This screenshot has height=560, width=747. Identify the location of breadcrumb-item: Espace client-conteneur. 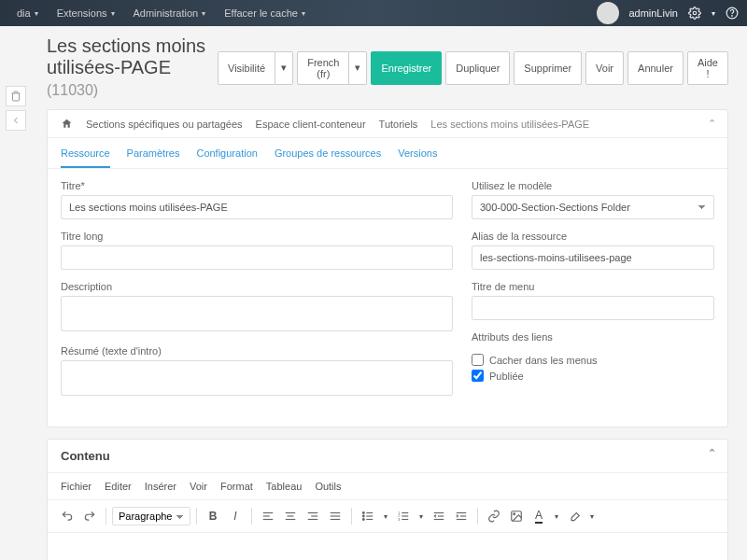
(311, 124).